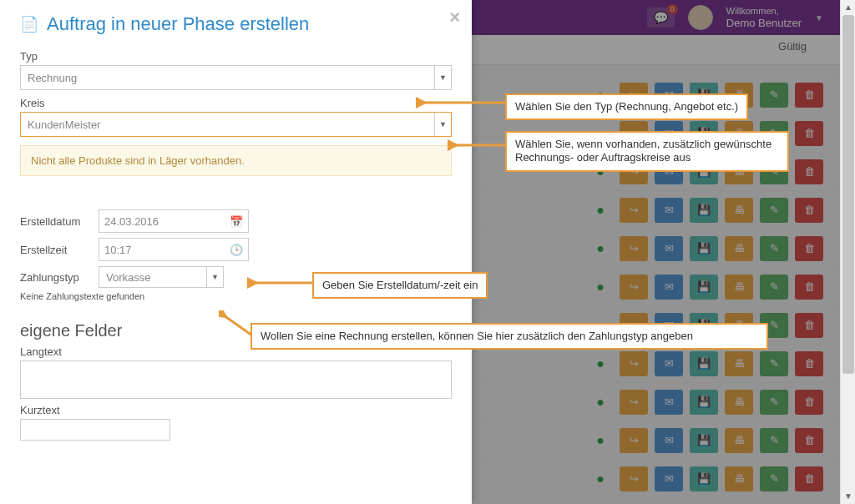  Describe the element at coordinates (58, 222) in the screenshot. I see `label-erstelldatum: Erstelldatum` at that location.